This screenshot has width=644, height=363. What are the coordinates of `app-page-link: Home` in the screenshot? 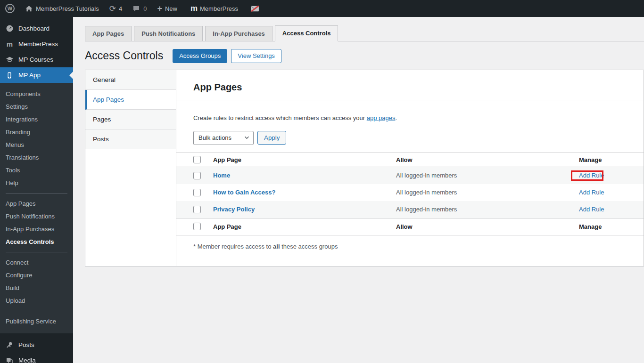 It's located at (222, 175).